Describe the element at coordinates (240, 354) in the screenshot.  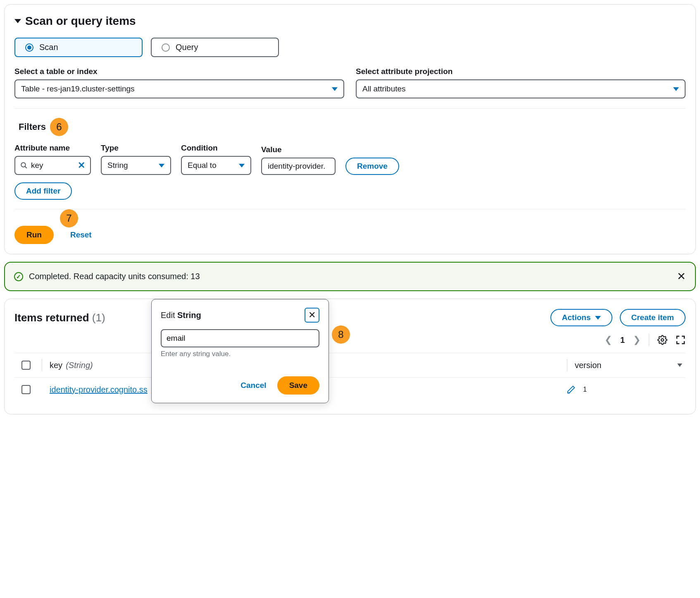
I see `edit-help-text: Enter any string value.` at that location.